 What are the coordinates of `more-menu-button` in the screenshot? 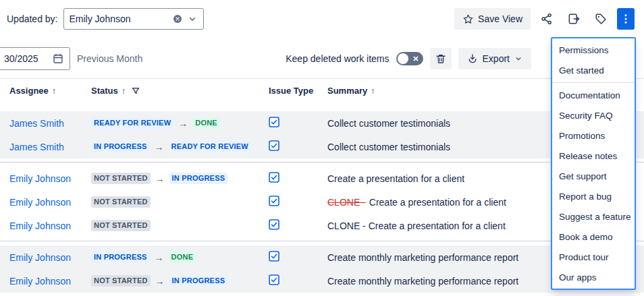 It's located at (626, 19).